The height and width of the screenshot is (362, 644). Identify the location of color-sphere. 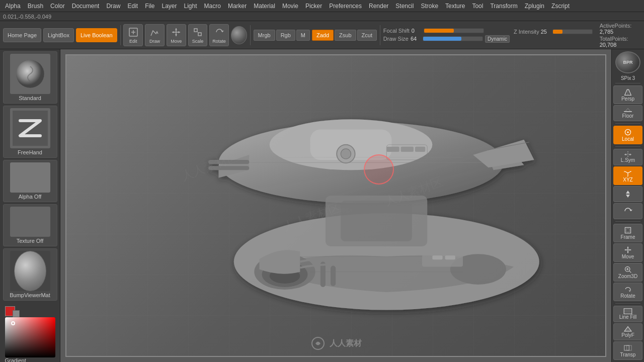
(239, 35).